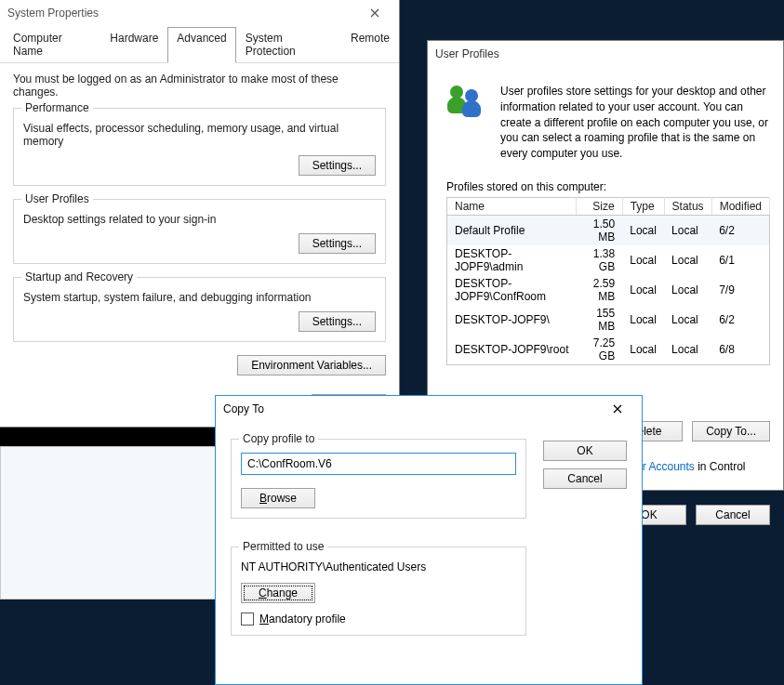  I want to click on copy-profile-path-input, so click(379, 464).